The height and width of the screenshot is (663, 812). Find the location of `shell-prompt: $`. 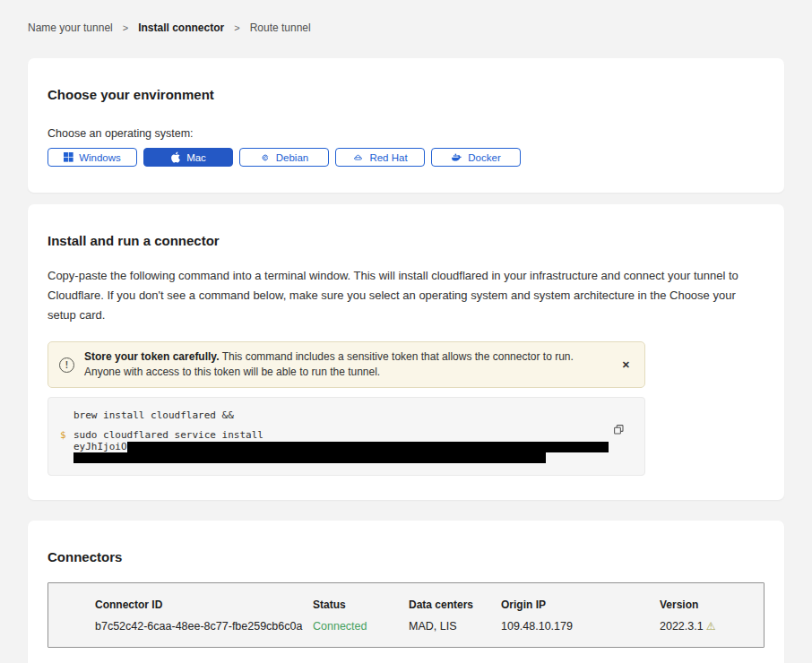

shell-prompt: $ is located at coordinates (61, 446).